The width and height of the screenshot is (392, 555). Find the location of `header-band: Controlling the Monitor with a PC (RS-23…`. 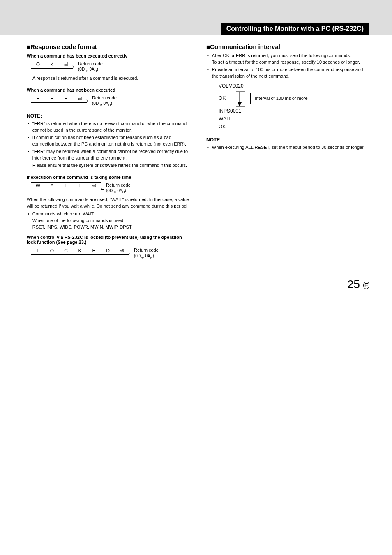

header-band: Controlling the Monitor with a PC (RS-23… is located at coordinates (196, 17).